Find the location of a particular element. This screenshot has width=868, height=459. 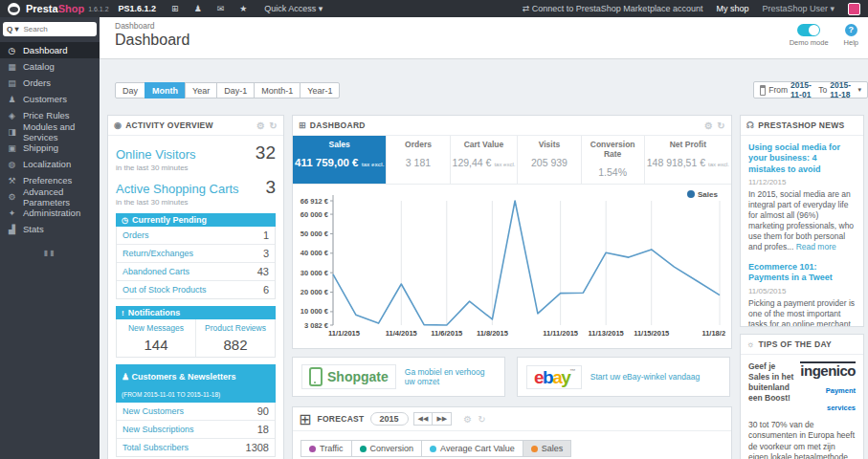

svg-text: 50 000 € is located at coordinates (315, 233).